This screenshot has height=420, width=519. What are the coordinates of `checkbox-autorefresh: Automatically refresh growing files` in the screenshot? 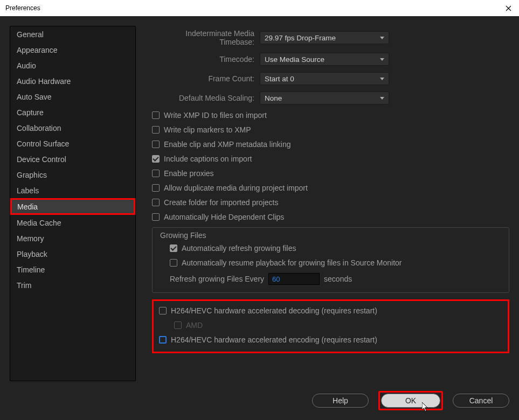 It's located at (335, 248).